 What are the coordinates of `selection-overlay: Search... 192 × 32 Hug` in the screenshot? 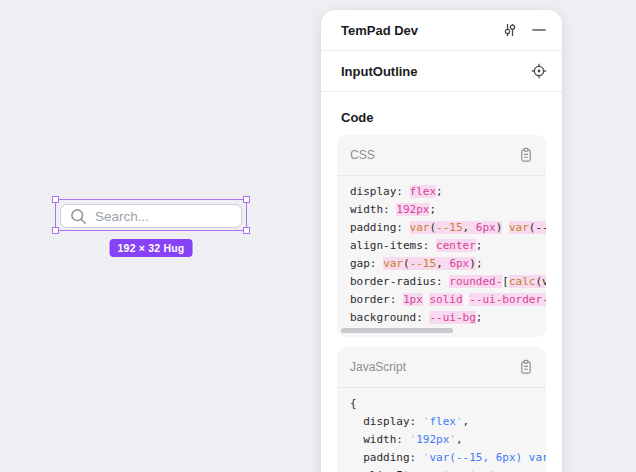 It's located at (151, 215).